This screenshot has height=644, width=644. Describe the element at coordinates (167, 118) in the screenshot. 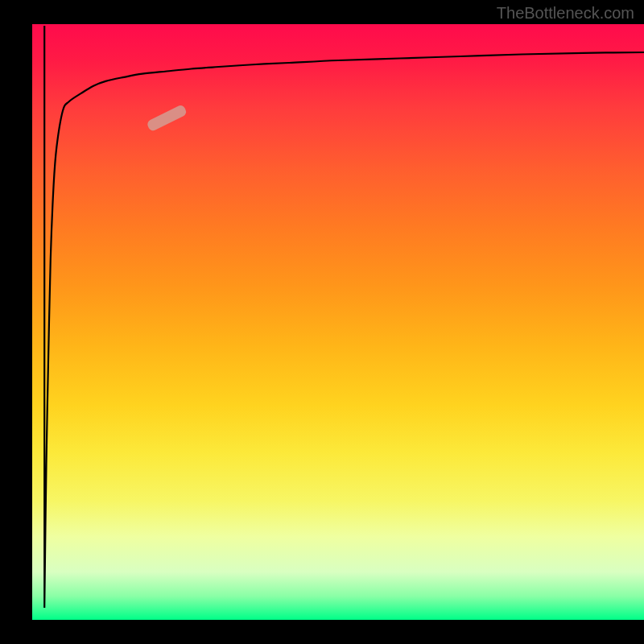

I see `curve-marker` at that location.